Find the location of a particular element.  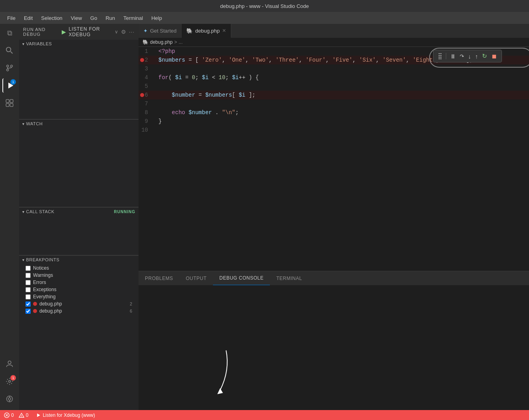

breakpoint-errors: Errors is located at coordinates (79, 282).